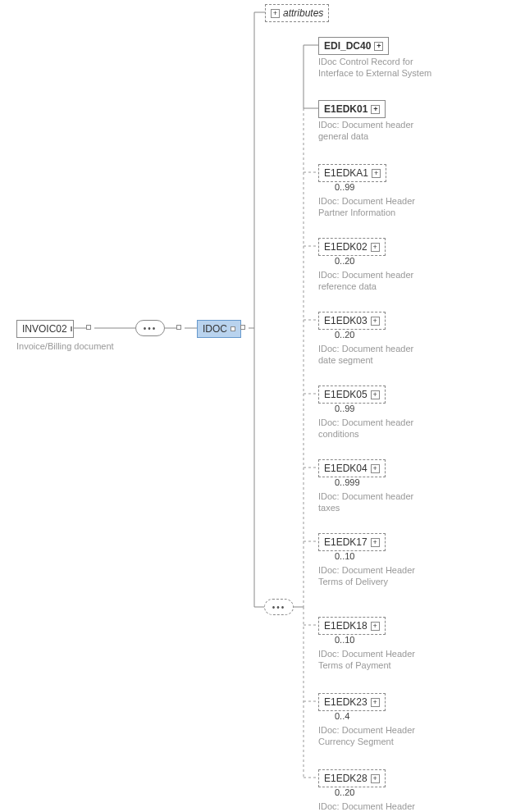 The height and width of the screenshot is (812, 525). What do you see at coordinates (345, 640) in the screenshot?
I see `card-e1edk18: 0..10` at bounding box center [345, 640].